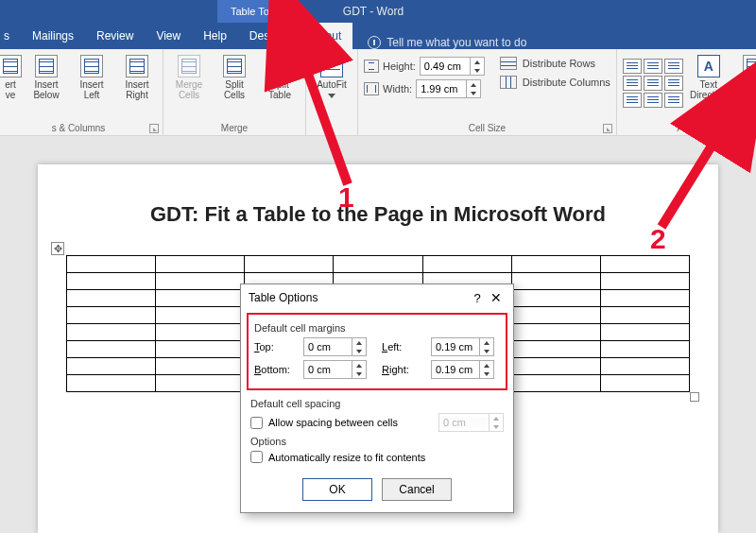  Describe the element at coordinates (653, 66) in the screenshot. I see `align-top-center` at that location.